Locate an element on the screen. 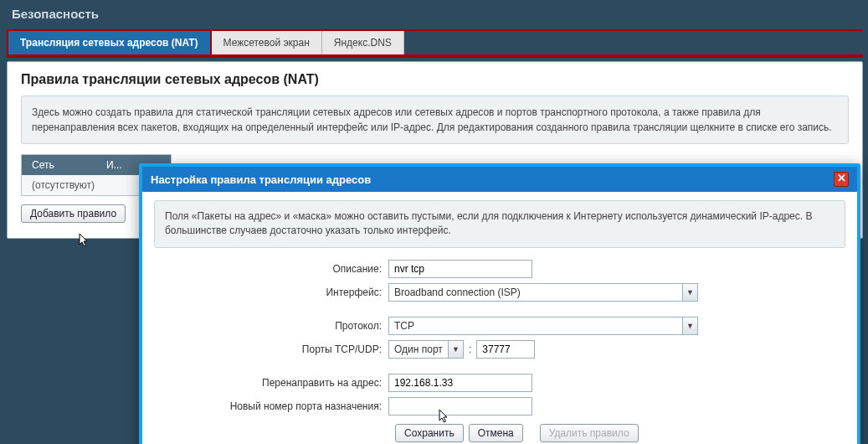 This screenshot has width=868, height=444. redirect-input is located at coordinates (460, 383).